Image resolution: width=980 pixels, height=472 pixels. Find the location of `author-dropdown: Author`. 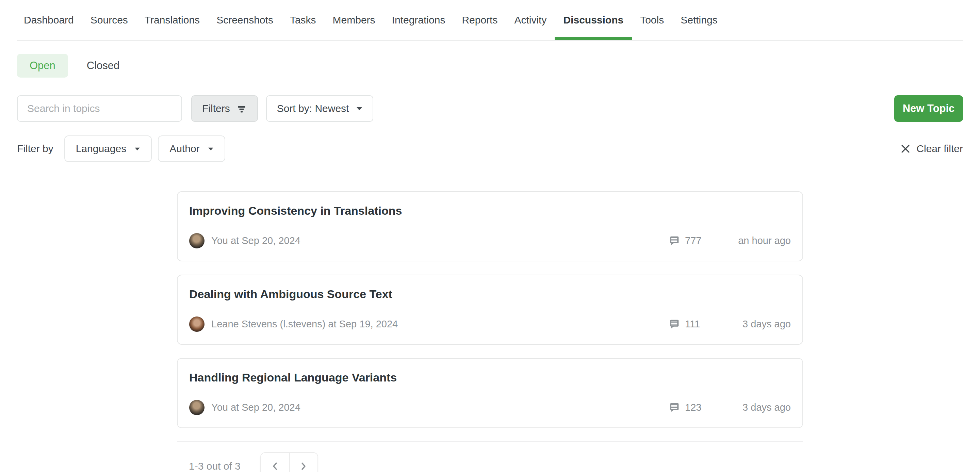

author-dropdown: Author is located at coordinates (191, 149).